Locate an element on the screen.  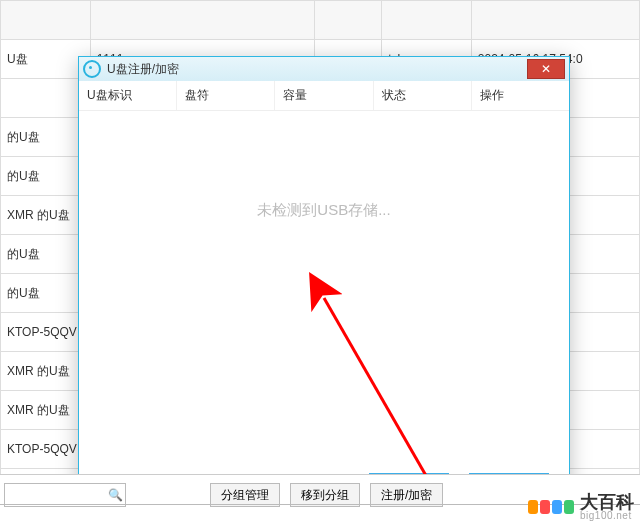
dialog-titlebar: U盘注册/加密 ✕ is located at coordinates (324, 69).